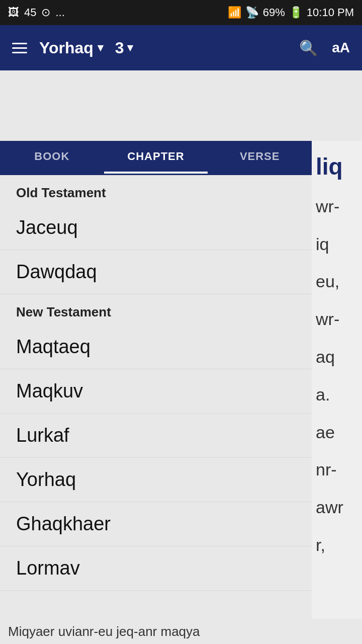  I want to click on chapter-selector: 3 ▾, so click(124, 48).